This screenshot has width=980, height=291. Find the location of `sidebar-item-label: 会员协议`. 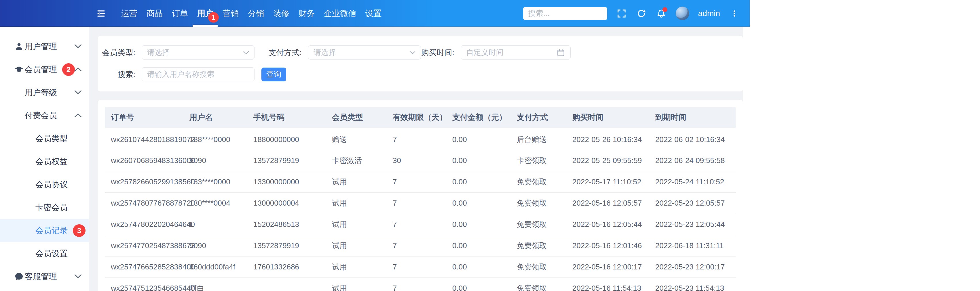

sidebar-item-label: 会员协议 is located at coordinates (52, 185).